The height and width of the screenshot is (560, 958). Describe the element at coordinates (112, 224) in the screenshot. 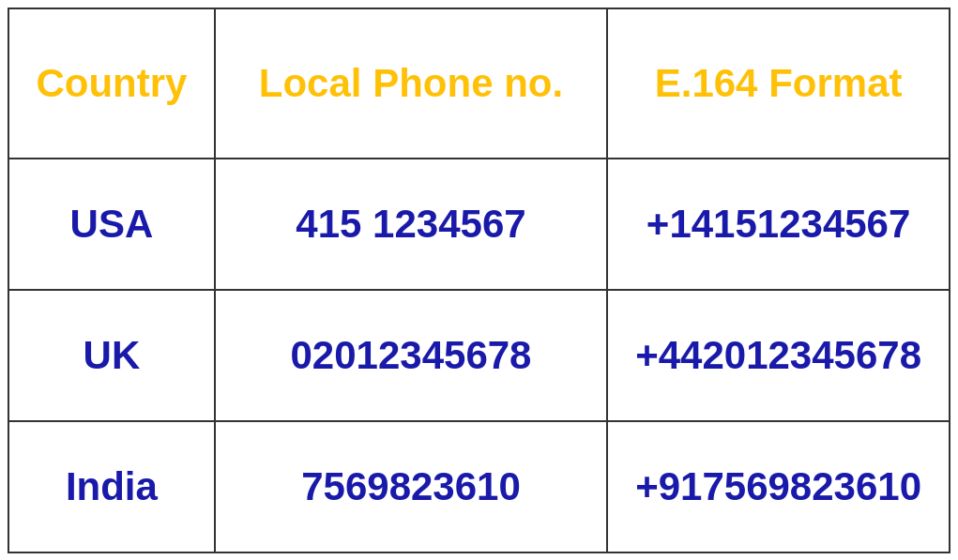

I see `cell-country-usa: USA` at that location.